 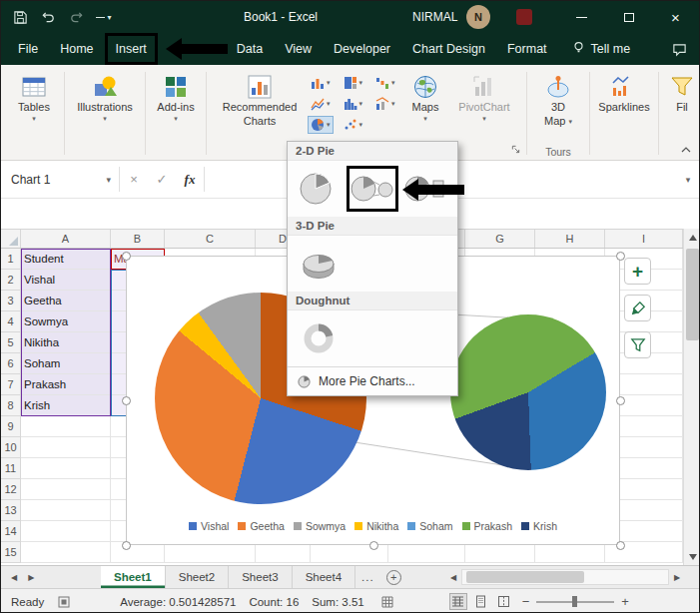 I want to click on sheet-tab-sheet1: Sheet1, so click(x=134, y=577).